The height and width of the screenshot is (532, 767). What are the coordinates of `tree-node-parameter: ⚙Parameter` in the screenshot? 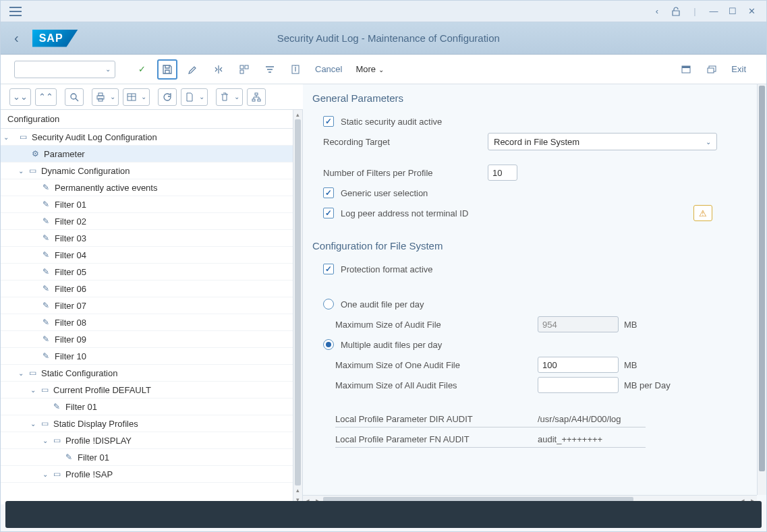 It's located at (151, 154).